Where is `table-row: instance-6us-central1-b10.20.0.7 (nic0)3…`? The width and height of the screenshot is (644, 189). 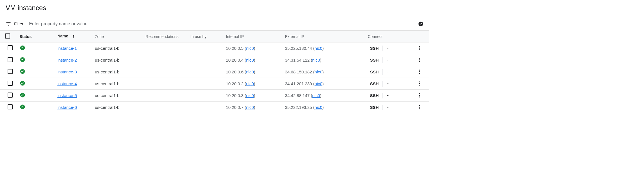 table-row: instance-6us-central1-b10.20.0.7 (nic0)3… is located at coordinates (214, 107).